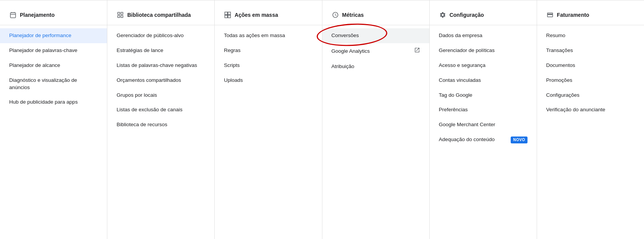 Image resolution: width=644 pixels, height=239 pixels. Describe the element at coordinates (53, 50) in the screenshot. I see `menu-item-planejador-palavras-chave: Planejador de palavras-chave` at that location.